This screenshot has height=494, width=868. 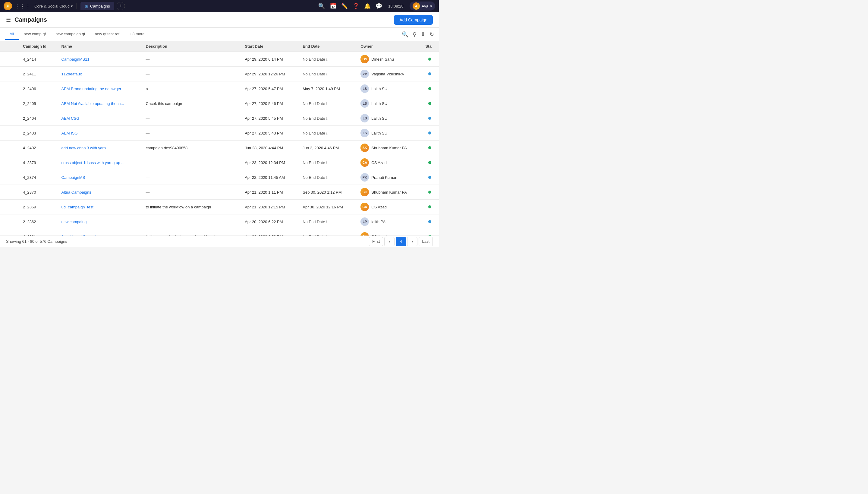 I want to click on col-end-date: End Date, so click(x=327, y=46).